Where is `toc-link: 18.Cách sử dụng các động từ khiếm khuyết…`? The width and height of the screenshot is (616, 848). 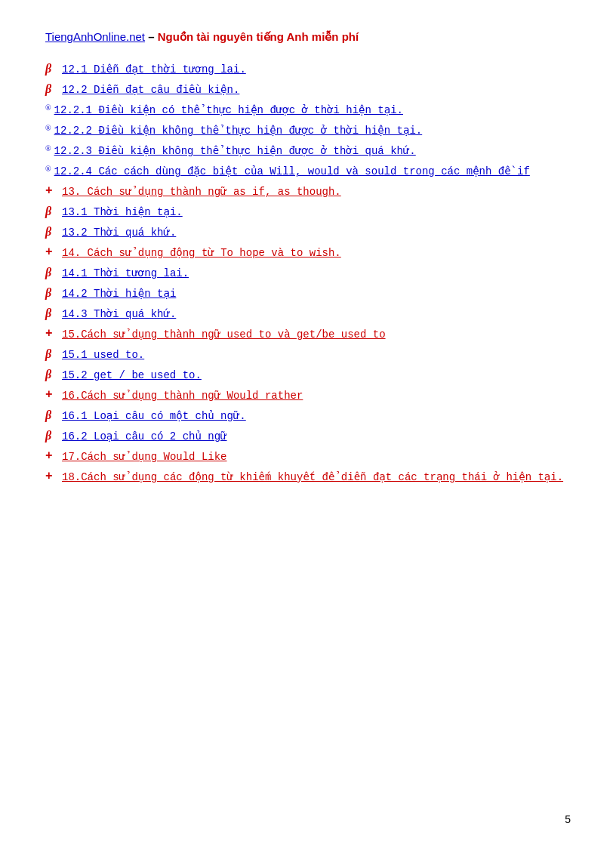
toc-link: 18.Cách sử dụng các động từ khiếm khuyết… is located at coordinates (313, 477).